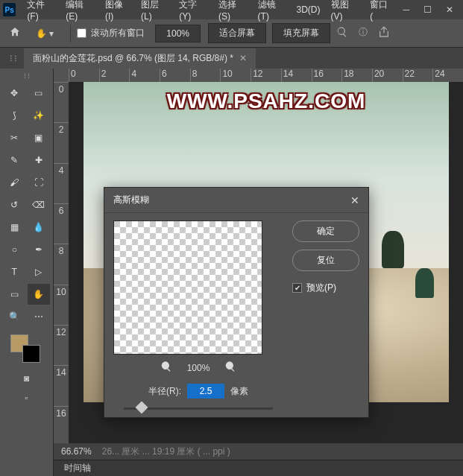 Image resolution: width=463 pixels, height=476 pixels. I want to click on fill-screen-button: 填充屏幕, so click(301, 33).